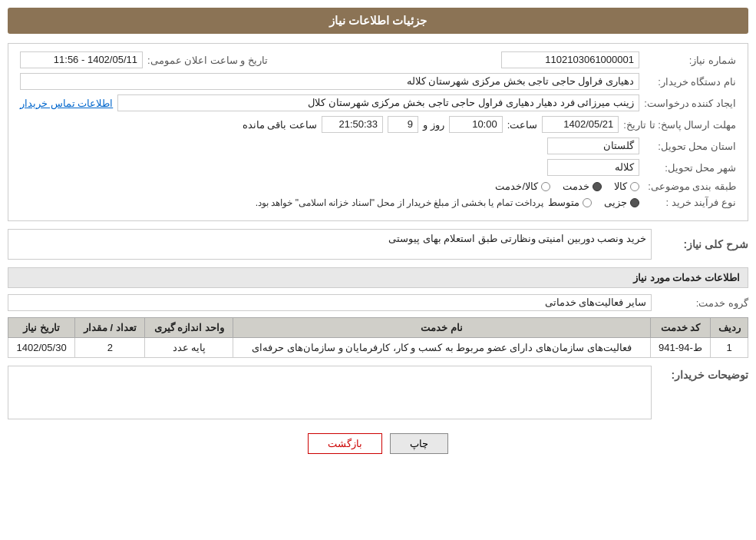 This screenshot has height=540, width=756. What do you see at coordinates (680, 328) in the screenshot?
I see `col-kodKhadamat: کد خدمت` at bounding box center [680, 328].